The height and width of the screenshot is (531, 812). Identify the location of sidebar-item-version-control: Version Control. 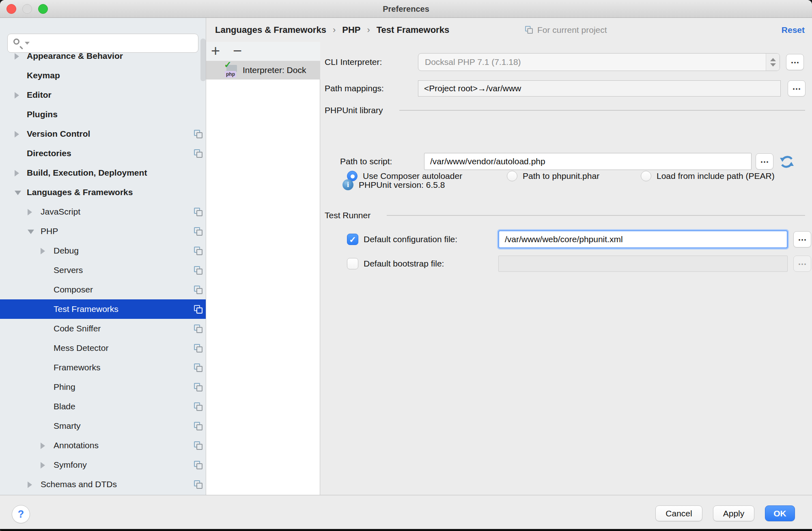
(103, 134).